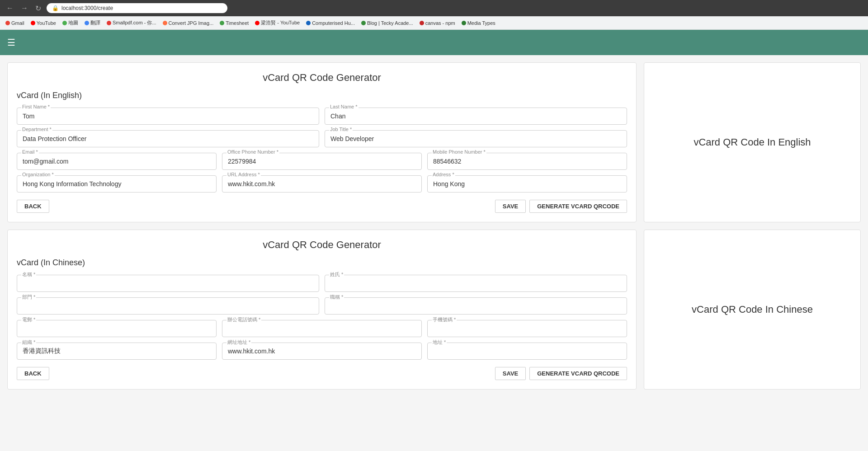 The image size is (868, 451). I want to click on lock-icon: 🔒, so click(55, 8).